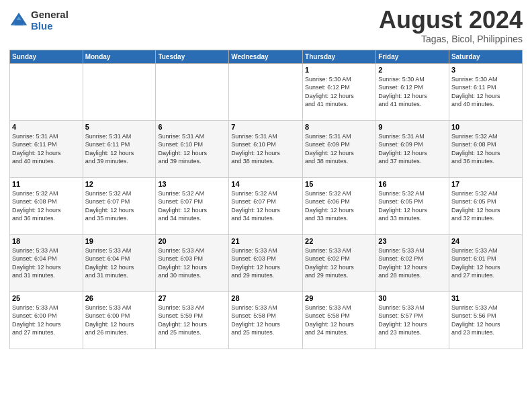  What do you see at coordinates (46, 241) in the screenshot?
I see `day-number: 18` at bounding box center [46, 241].